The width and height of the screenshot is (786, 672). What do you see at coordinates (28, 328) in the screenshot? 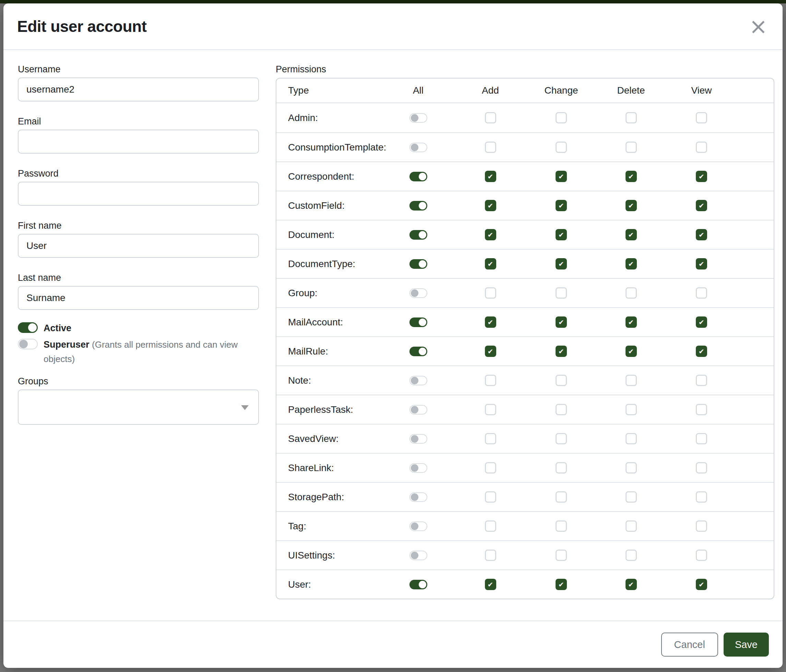
I see `active-toggle` at bounding box center [28, 328].